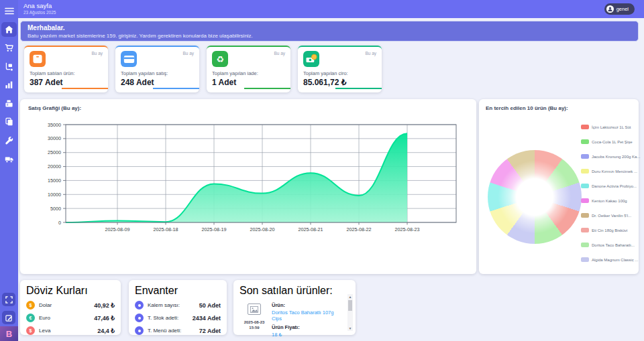  What do you see at coordinates (54, 181) in the screenshot?
I see `svg-text: 15000` at bounding box center [54, 181].